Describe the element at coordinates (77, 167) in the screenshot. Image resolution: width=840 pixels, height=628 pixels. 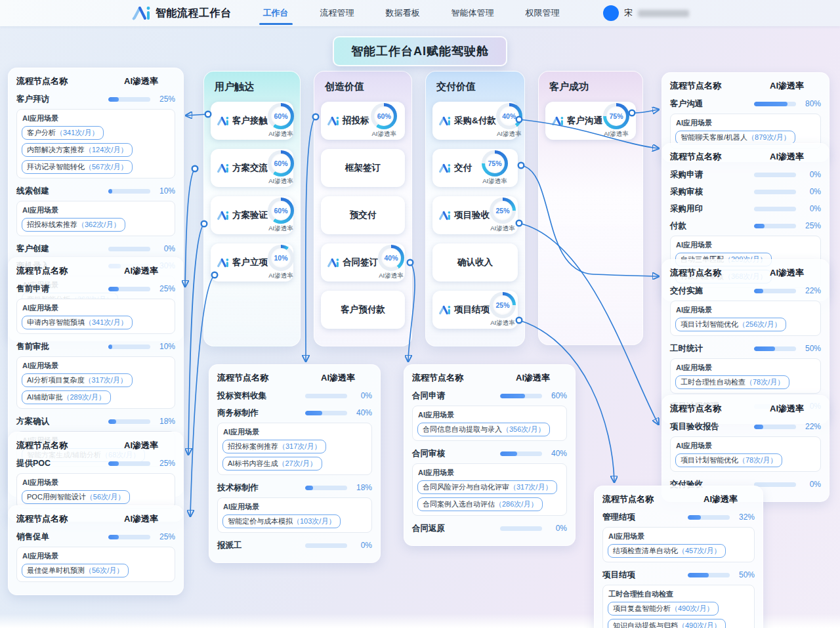
I see `ai-scenario-tag: 拜访记录智能转化（567次/月）` at that location.